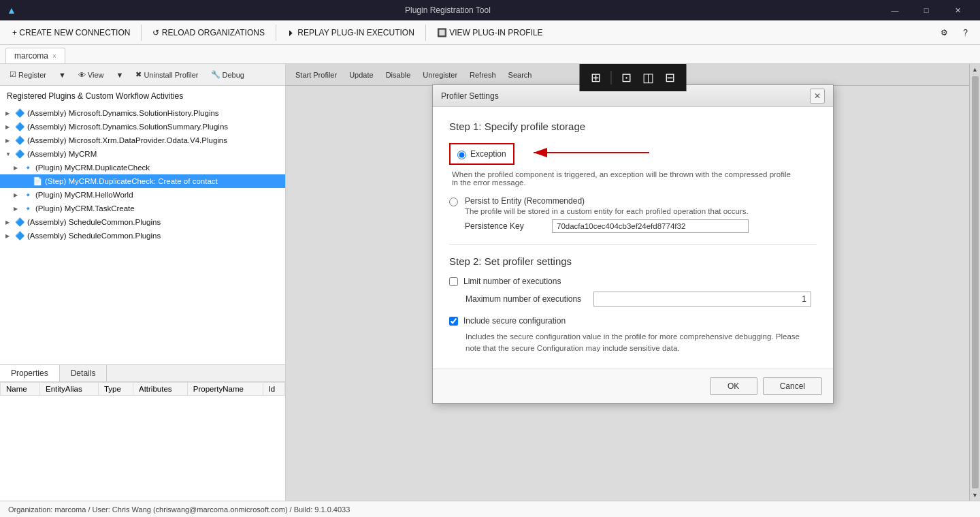 The width and height of the screenshot is (980, 517). I want to click on include-secure-row: Include secure configuration, so click(633, 321).